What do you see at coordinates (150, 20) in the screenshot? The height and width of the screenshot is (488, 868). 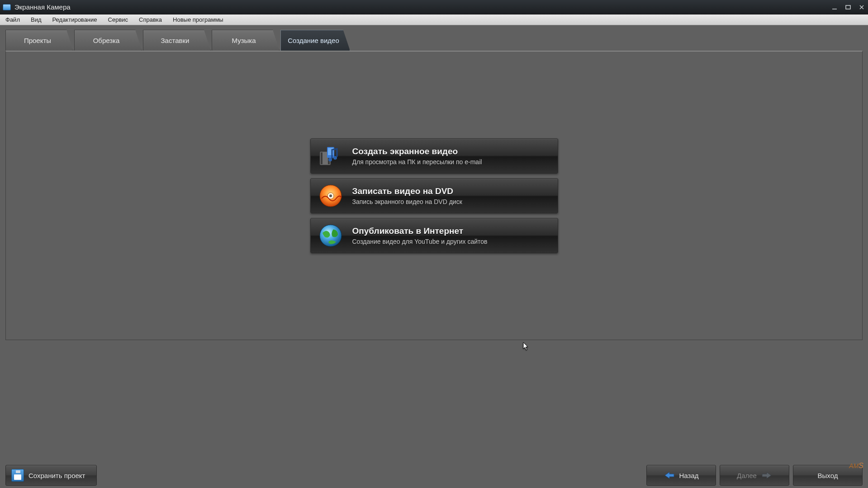 I see `menu-help: Справка` at bounding box center [150, 20].